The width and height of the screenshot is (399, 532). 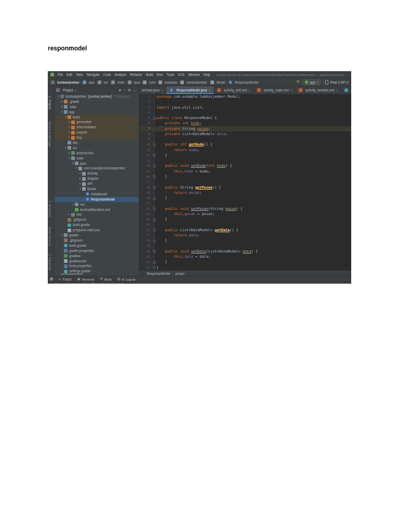 I want to click on settings-gear-icon: ⚙, so click(x=129, y=90).